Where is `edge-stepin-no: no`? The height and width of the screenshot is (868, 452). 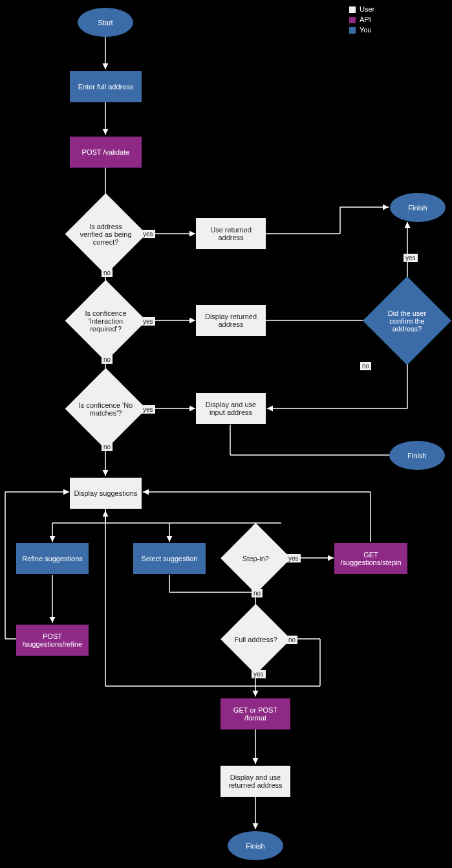 edge-stepin-no: no is located at coordinates (257, 593).